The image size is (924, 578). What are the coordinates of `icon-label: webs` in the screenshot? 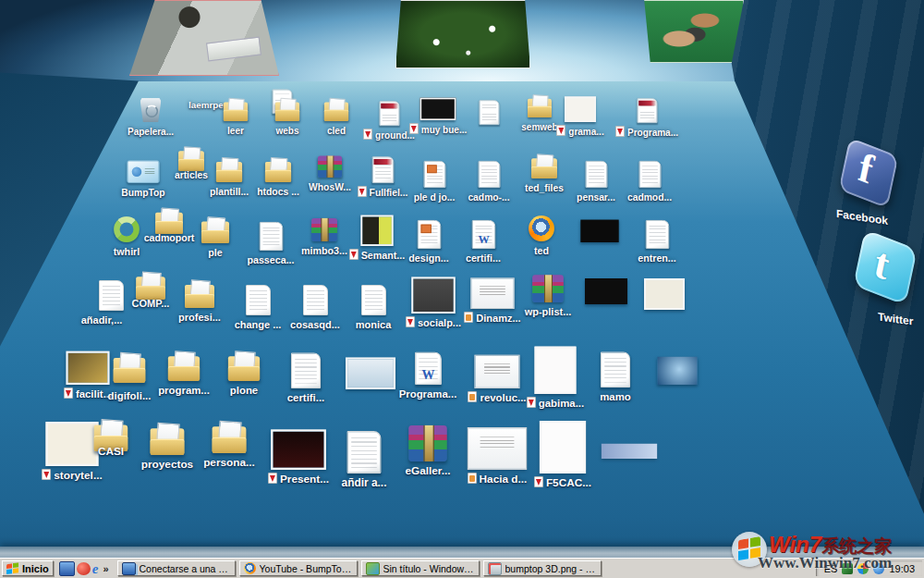 It's located at (286, 131).